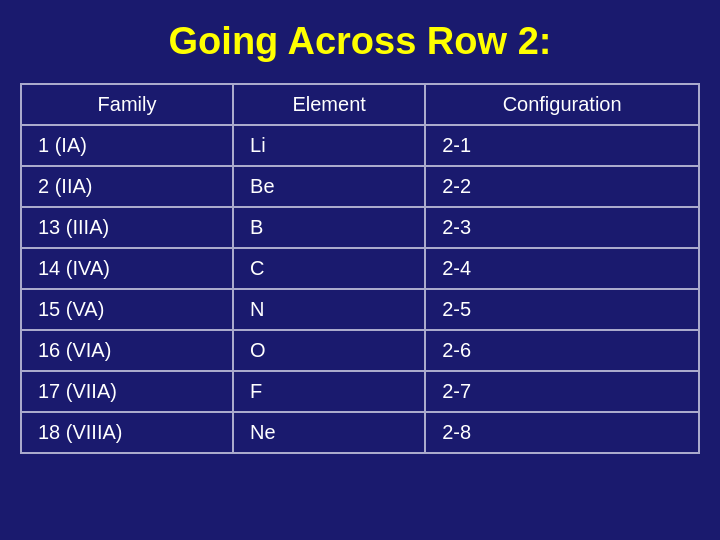  What do you see at coordinates (127, 228) in the screenshot?
I see `cell-family: 13 (IIIA)` at bounding box center [127, 228].